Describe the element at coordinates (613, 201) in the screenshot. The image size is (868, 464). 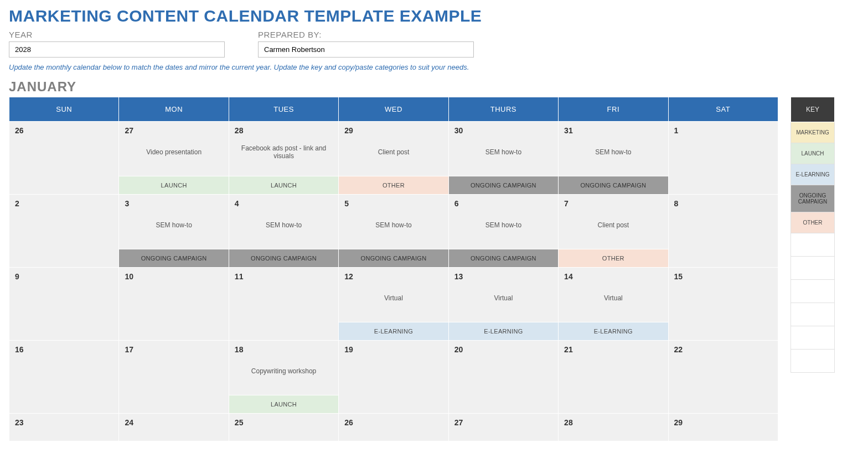
I see `day-number: 7` at that location.